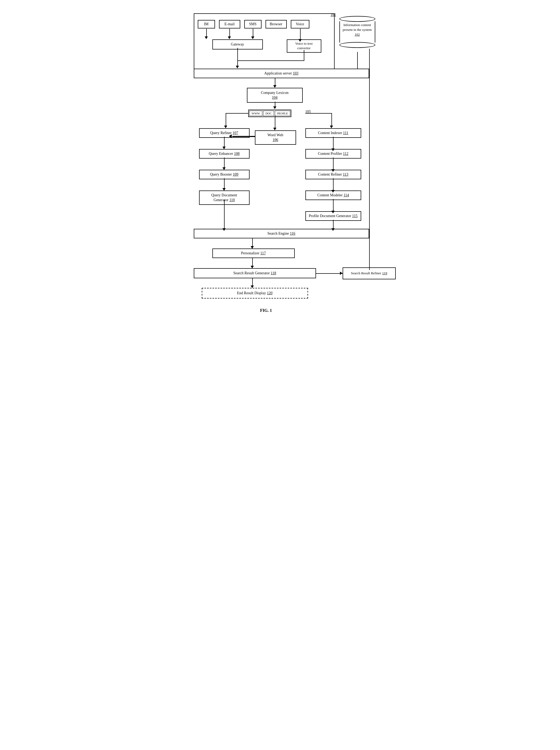  What do you see at coordinates (207, 33) in the screenshot?
I see `im-arrow-line` at bounding box center [207, 33].